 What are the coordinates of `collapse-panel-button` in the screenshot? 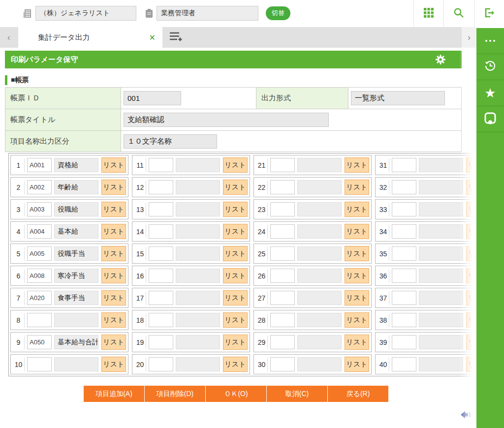 It's located at (467, 415).